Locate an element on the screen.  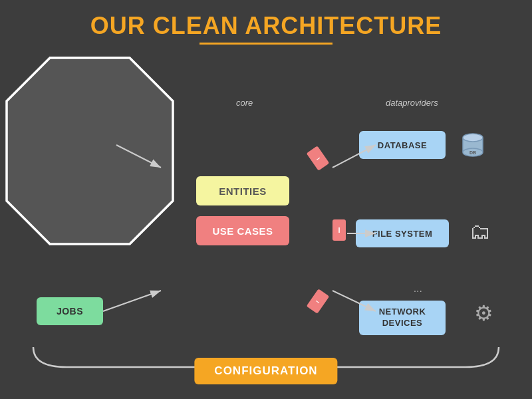
filesystem-icon: 🗂 is located at coordinates (480, 231).